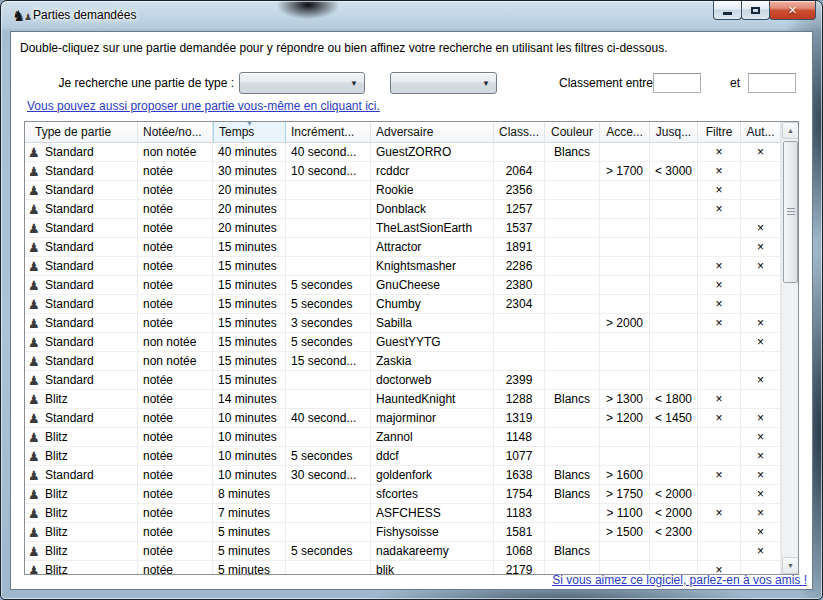 The image size is (823, 600). Describe the element at coordinates (790, 212) in the screenshot. I see `scrollbar-thumb` at that location.